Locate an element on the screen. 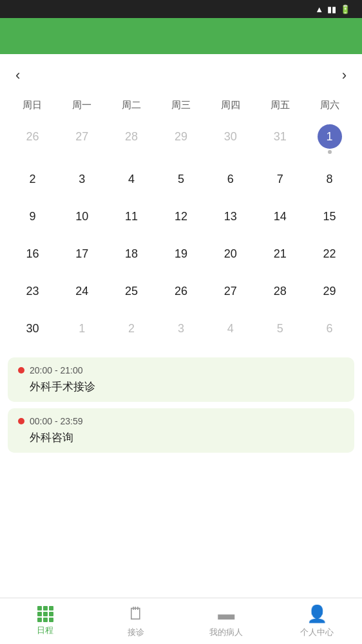  app-header is located at coordinates (181, 36).